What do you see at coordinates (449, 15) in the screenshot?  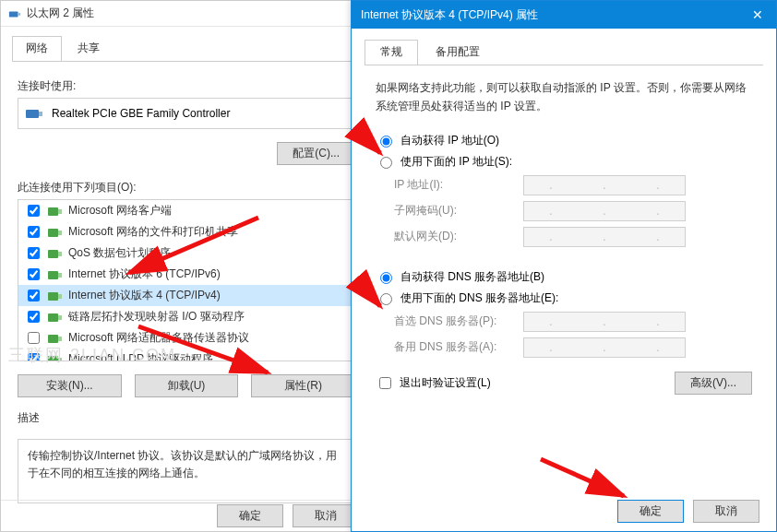 I see `right-title: Internet 协议版本 4 (TCP/IPv4) 属性` at bounding box center [449, 15].